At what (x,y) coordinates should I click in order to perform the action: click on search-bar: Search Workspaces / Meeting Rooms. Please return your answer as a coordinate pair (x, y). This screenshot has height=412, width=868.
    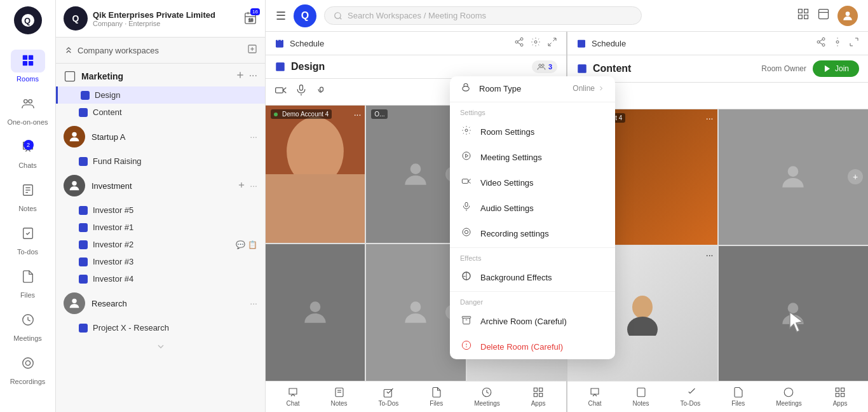
    Looking at the image, I should click on (483, 15).